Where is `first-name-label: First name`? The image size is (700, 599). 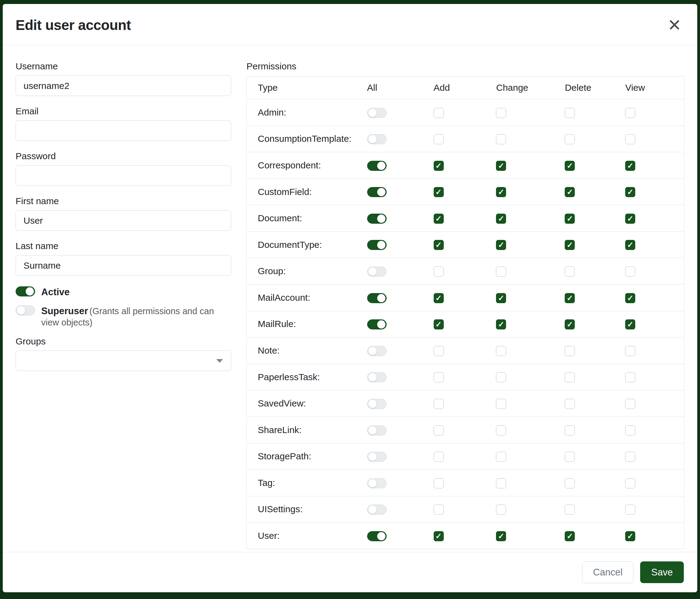
first-name-label: First name is located at coordinates (123, 201).